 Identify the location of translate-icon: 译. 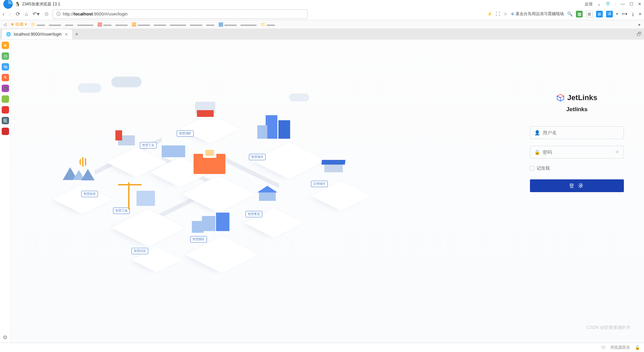
(609, 14).